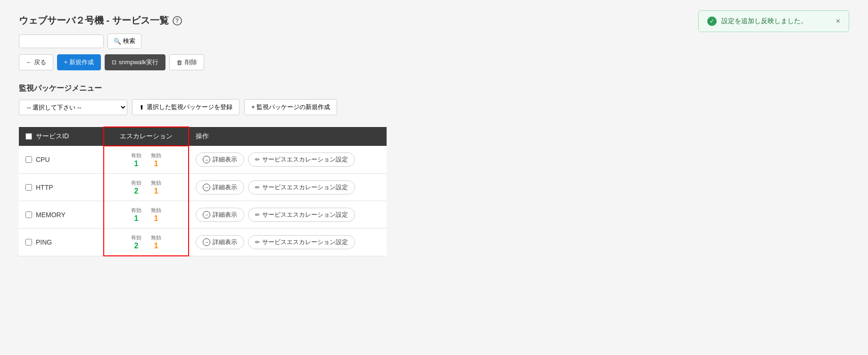 The height and width of the screenshot is (355, 868). Describe the element at coordinates (61, 243) in the screenshot. I see `service-id-cell: PING` at that location.